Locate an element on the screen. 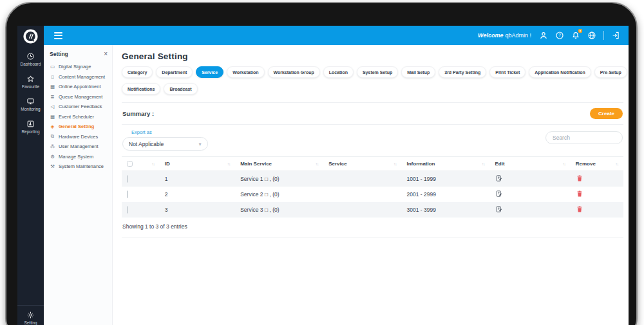 The width and height of the screenshot is (644, 325). top-bar: WelcomeqbAdmin ! ? is located at coordinates (336, 35).